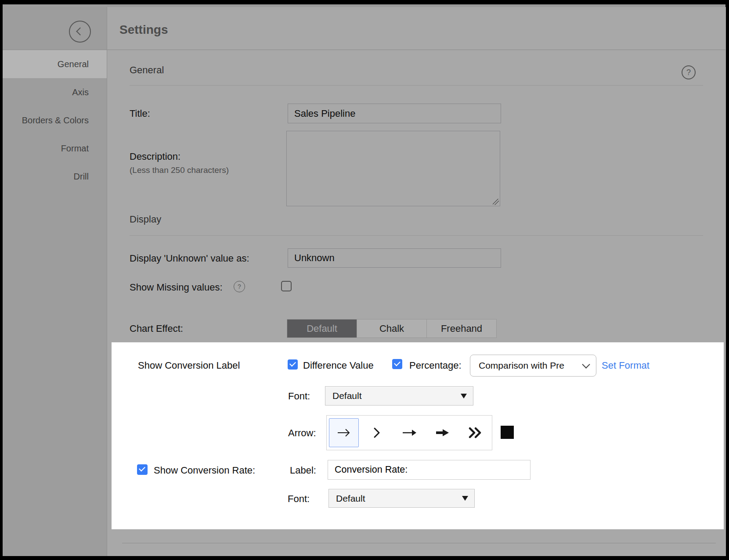  Describe the element at coordinates (54, 92) in the screenshot. I see `sidebar-item-axis: Axis` at that location.